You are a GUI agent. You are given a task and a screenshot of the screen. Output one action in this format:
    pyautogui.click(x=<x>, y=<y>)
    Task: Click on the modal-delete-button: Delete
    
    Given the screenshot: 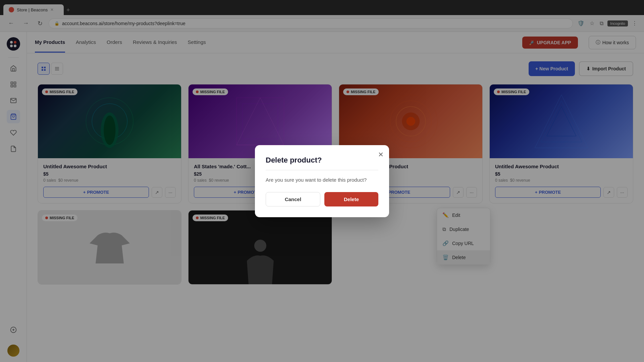 What is the action you would take?
    pyautogui.click(x=352, y=199)
    